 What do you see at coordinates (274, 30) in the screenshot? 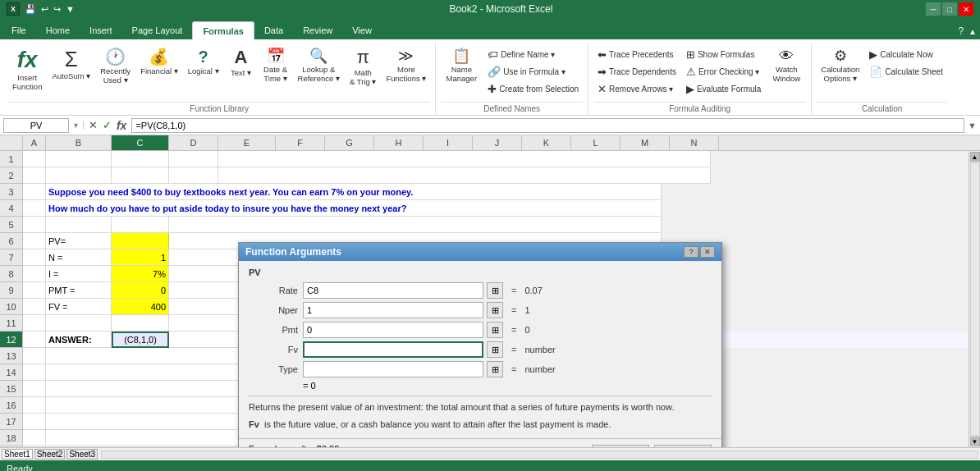
I see `tab-data: Data` at bounding box center [274, 30].